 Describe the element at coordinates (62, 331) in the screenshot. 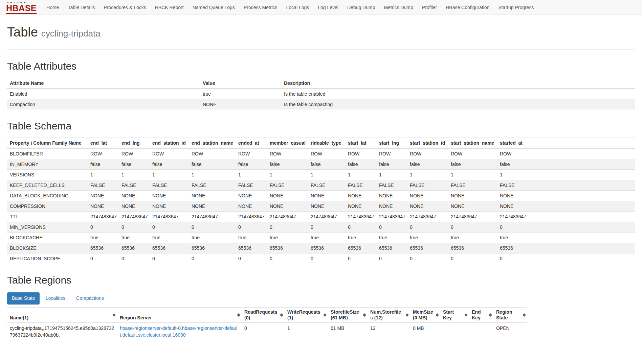

I see `region-name: cycling-tripdata,,1719475156245.e95d0a13…` at that location.